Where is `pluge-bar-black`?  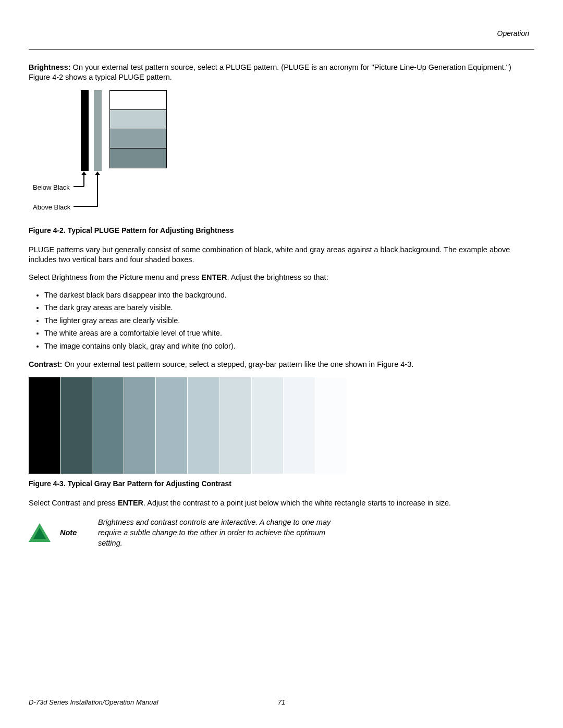
pluge-bar-black is located at coordinates (84, 130).